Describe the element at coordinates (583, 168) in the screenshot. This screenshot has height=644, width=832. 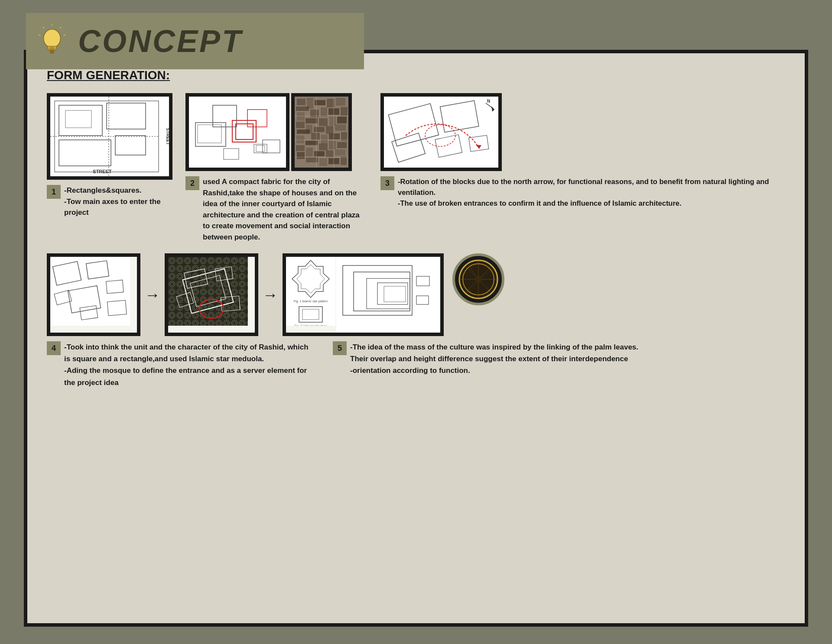
I see `step3-column: N 3 -Rotation of the blocks due to the n…` at that location.